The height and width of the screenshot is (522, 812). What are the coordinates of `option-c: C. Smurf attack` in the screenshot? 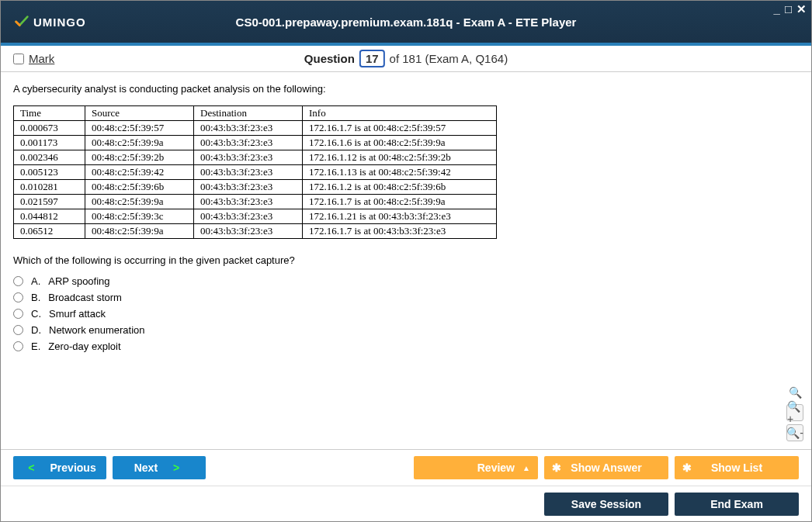 It's located at (406, 313).